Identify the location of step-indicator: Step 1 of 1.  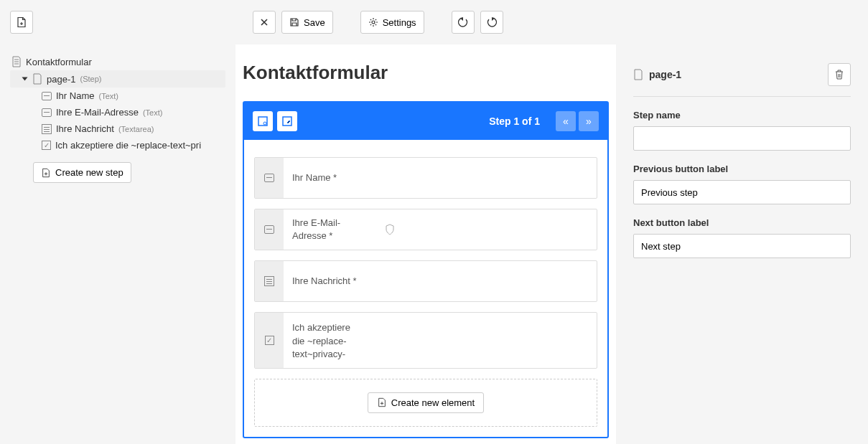
(514, 121).